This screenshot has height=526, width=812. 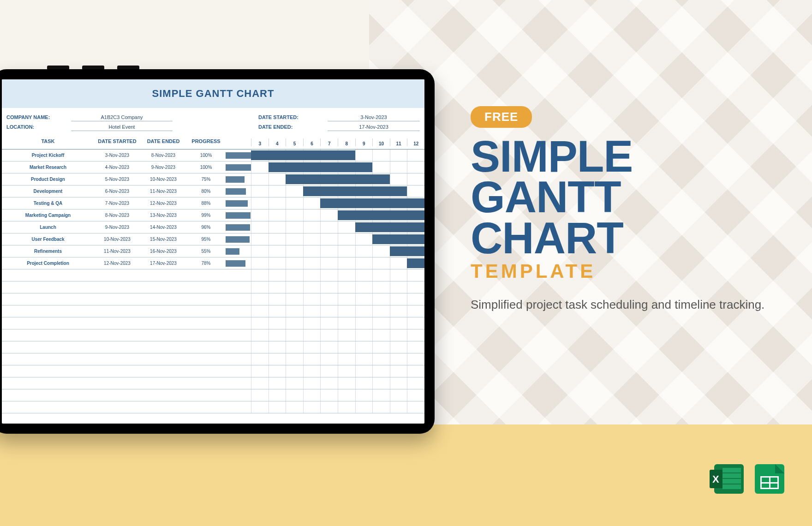 I want to click on cell-task: Testing & QA, so click(x=48, y=203).